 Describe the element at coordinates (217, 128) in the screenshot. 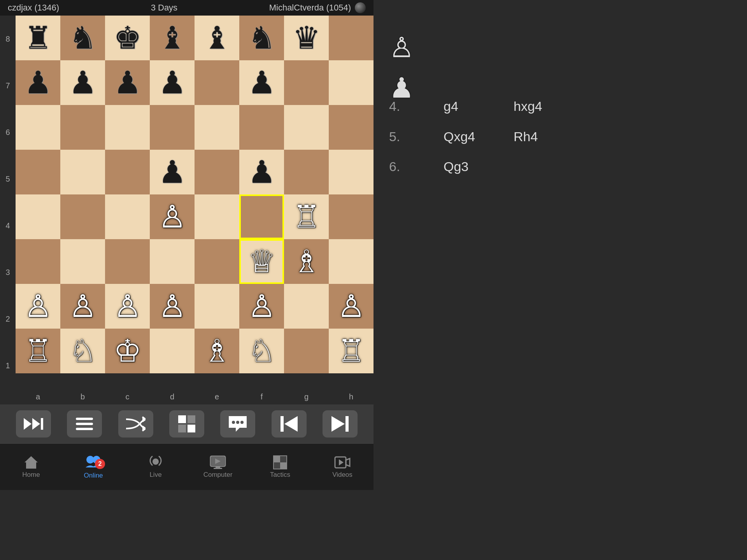

I see `square-e6` at that location.